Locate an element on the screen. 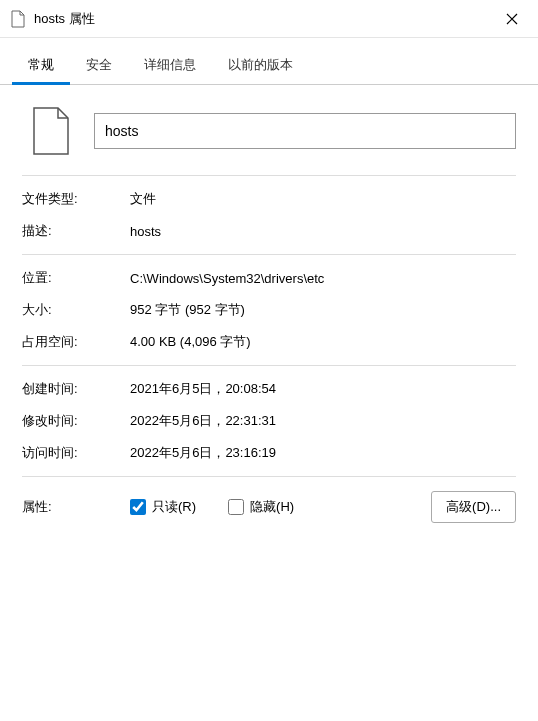 The height and width of the screenshot is (721, 538). file-icon is located at coordinates (18, 19).